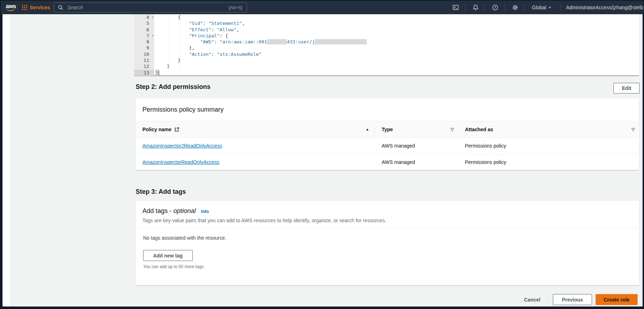 This screenshot has width=644, height=309. I want to click on text-cursor, so click(159, 73).